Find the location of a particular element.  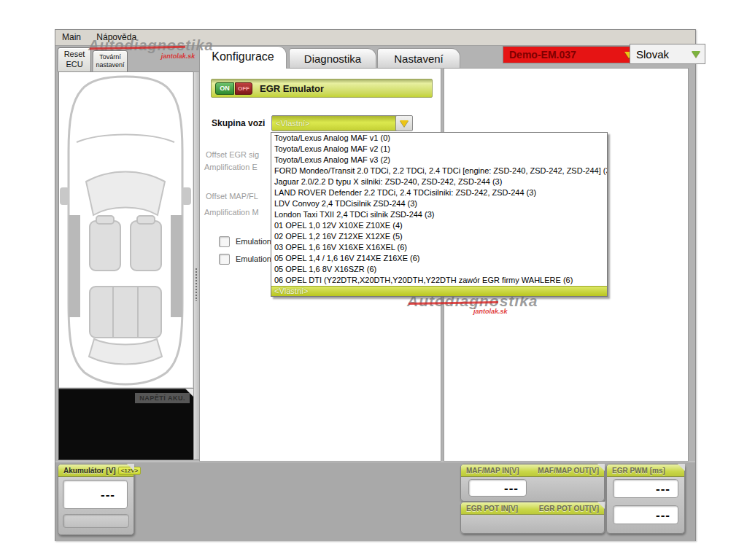

splitter-grip-icon is located at coordinates (197, 284).